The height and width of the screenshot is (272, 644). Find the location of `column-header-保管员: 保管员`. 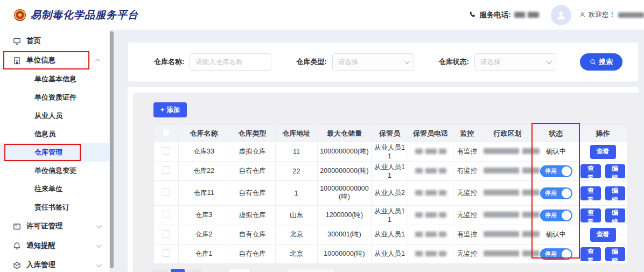

column-header-保管员: 保管员 is located at coordinates (390, 134).